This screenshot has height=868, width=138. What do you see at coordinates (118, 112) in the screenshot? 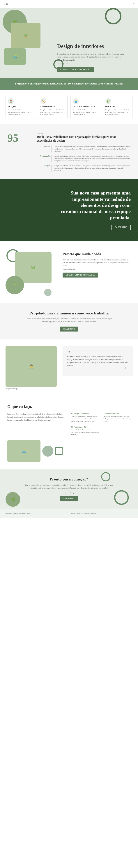
I see `service-text-3: Sample text. Click to select the text bo…` at bounding box center [118, 112].